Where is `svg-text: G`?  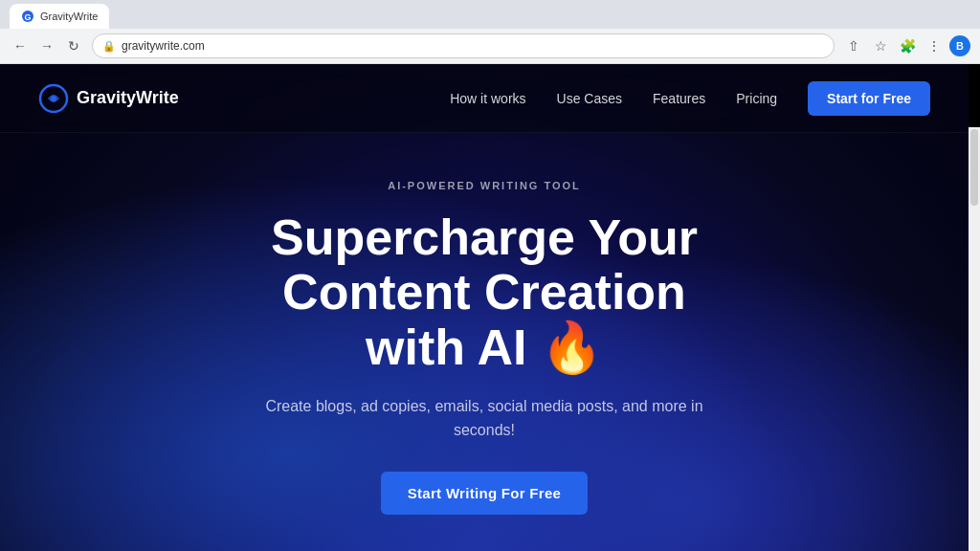
svg-text: G is located at coordinates (27, 17).